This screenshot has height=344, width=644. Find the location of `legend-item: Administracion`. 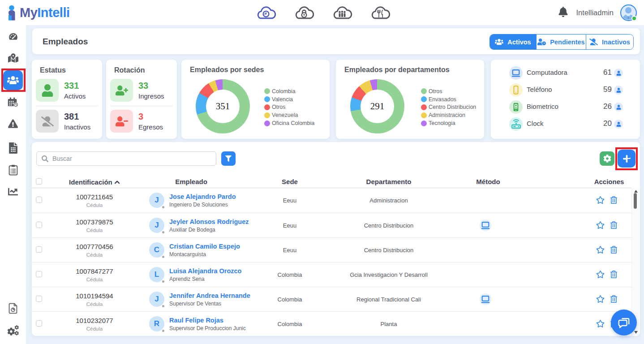

legend-item: Administracion is located at coordinates (449, 115).